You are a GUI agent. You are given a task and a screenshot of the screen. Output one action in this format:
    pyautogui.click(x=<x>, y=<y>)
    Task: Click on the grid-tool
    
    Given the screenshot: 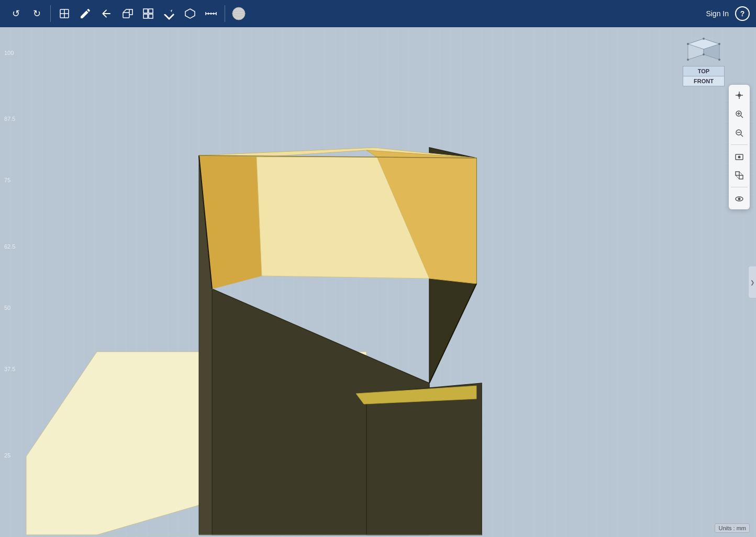 What is the action you would take?
    pyautogui.click(x=148, y=14)
    